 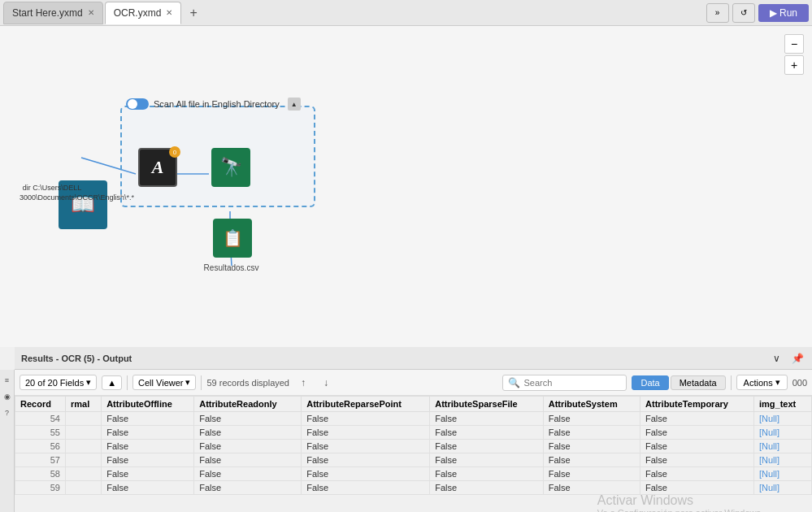 What do you see at coordinates (216, 104) in the screenshot?
I see `group-title-label: Scan All file in English Directory` at bounding box center [216, 104].